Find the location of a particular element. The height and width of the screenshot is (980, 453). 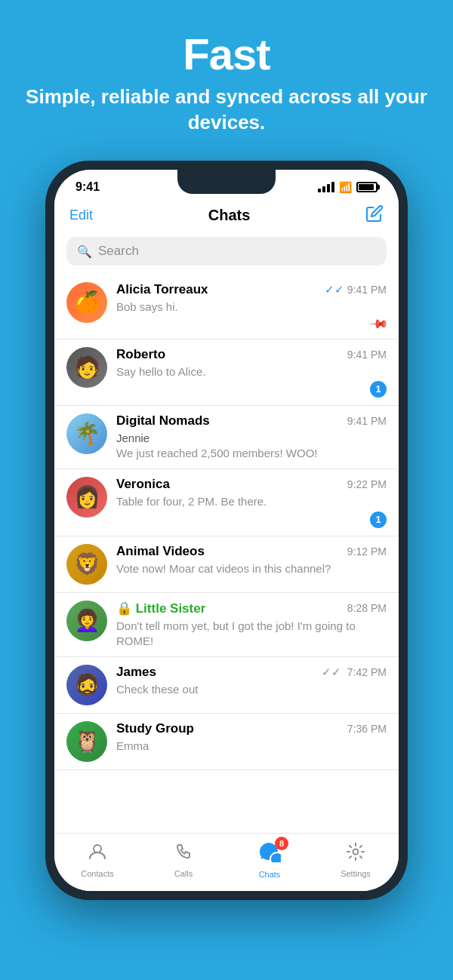

chat-bubble-icon: 8 is located at coordinates (270, 854).